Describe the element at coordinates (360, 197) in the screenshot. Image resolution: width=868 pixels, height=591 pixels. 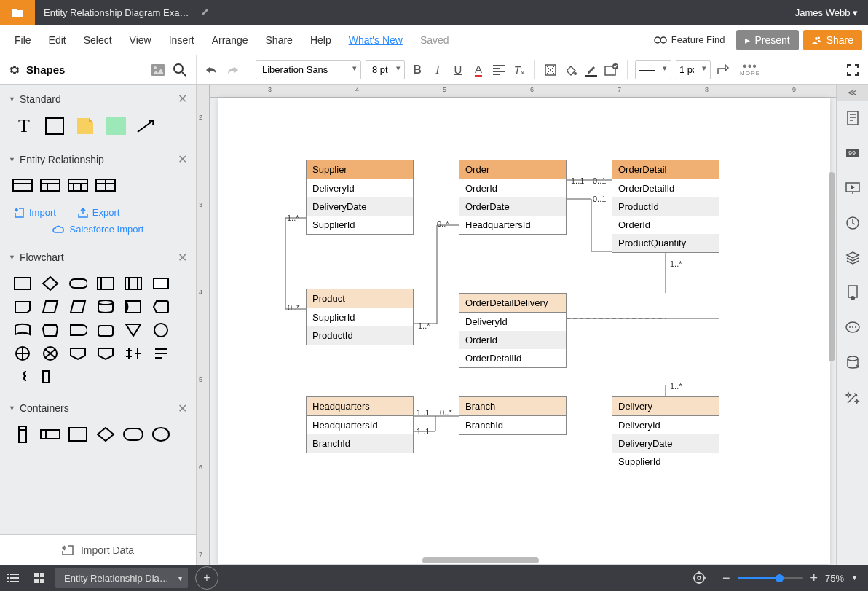
I see `entity-supplier: SupplierDeliveryIdDeliveryDateSupplierId` at that location.